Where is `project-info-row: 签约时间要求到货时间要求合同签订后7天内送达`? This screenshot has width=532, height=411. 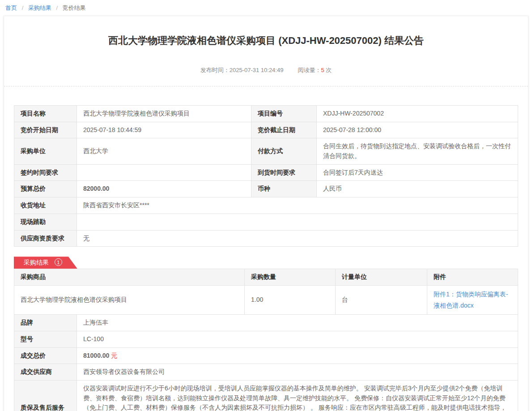 project-info-row: 签约时间要求到货时间要求合同签订后7天内送达 is located at coordinates (266, 173).